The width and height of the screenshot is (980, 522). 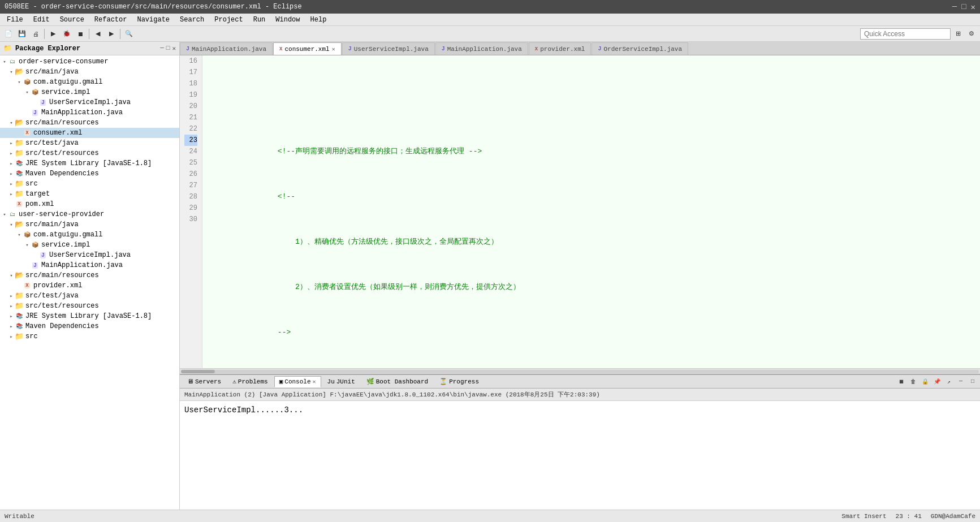 What do you see at coordinates (287, 20) in the screenshot?
I see `menu-window: Window` at bounding box center [287, 20].